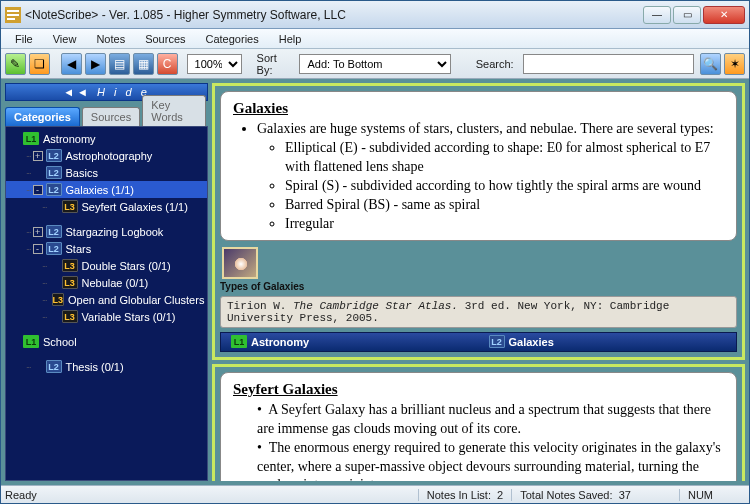 The width and height of the screenshot is (750, 504). Describe the element at coordinates (106, 366) in the screenshot. I see `tree-item: ···L2Thesis (0/1)` at that location.